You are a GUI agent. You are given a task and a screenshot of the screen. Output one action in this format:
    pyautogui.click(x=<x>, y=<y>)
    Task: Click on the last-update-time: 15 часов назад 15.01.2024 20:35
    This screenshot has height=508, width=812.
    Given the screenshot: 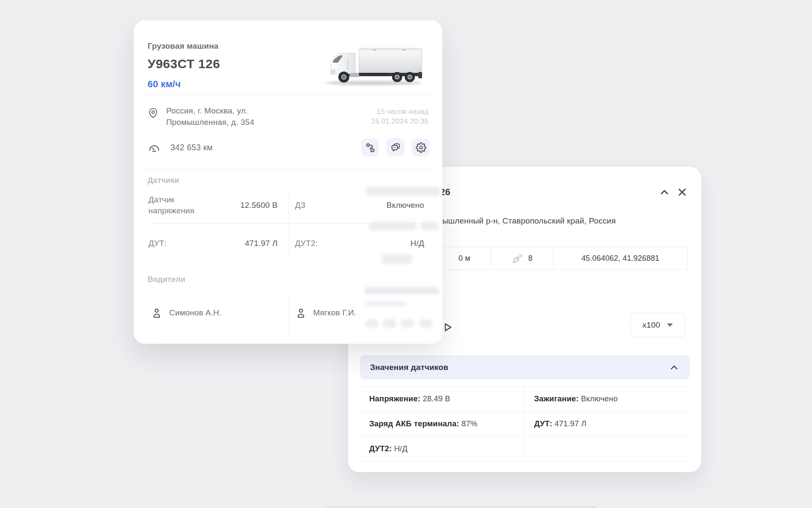 What is the action you would take?
    pyautogui.click(x=400, y=116)
    